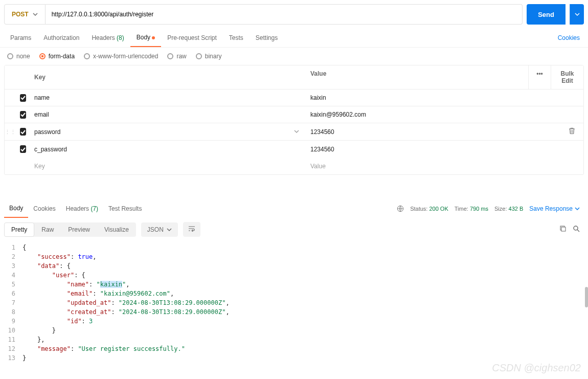  What do you see at coordinates (576, 229) in the screenshot?
I see `search-icon` at bounding box center [576, 229].